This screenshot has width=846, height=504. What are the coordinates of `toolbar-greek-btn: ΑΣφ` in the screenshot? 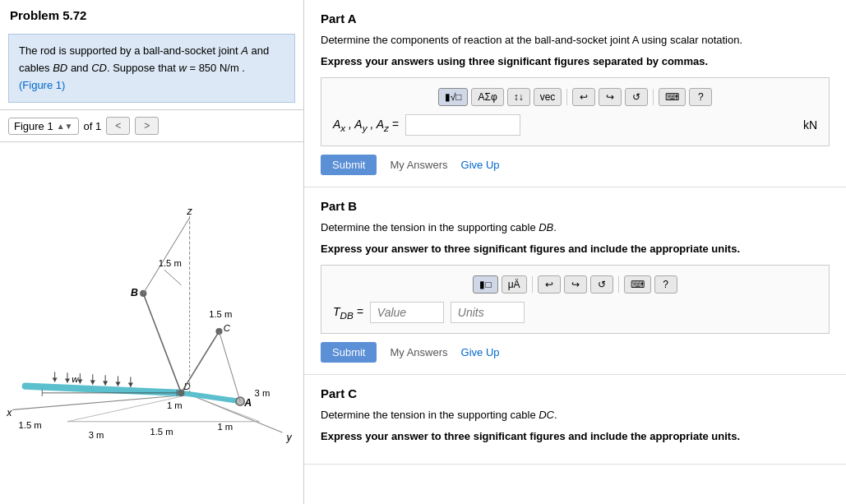 It's located at (487, 97).